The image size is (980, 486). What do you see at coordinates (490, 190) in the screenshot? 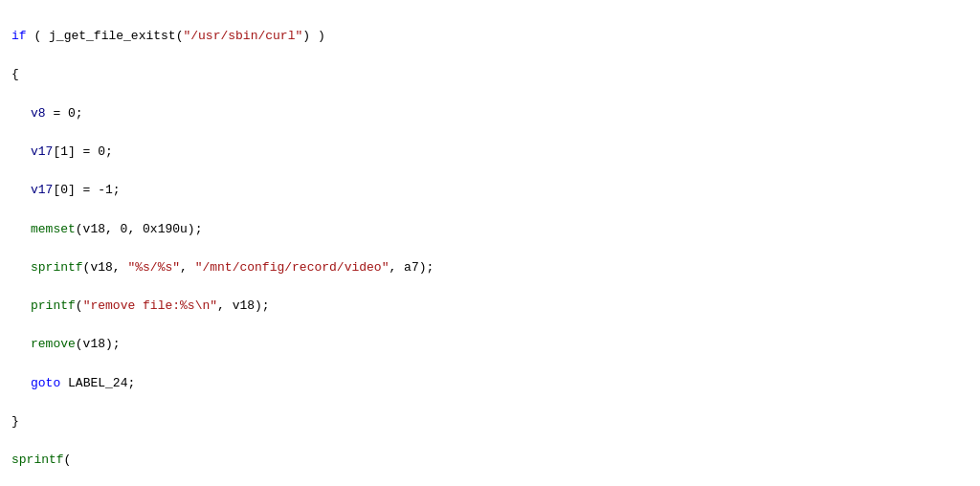
I see `code-line: v17[0] = -1;` at bounding box center [490, 190].